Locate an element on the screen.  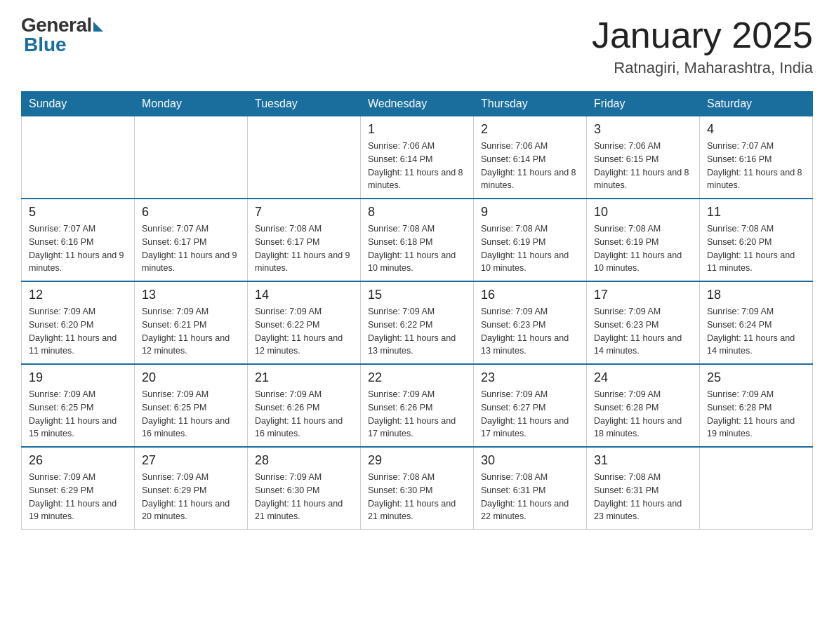
calendar-week-row: 12Sunrise: 7:09 AMSunset: 6:20 PMDayligh… is located at coordinates (417, 323).